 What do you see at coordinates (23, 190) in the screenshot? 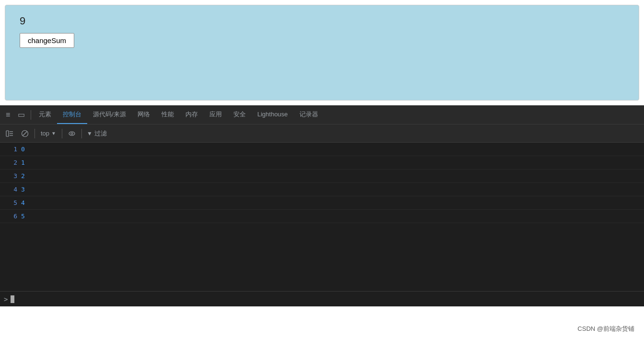
I see `console-value: 3` at bounding box center [23, 190].